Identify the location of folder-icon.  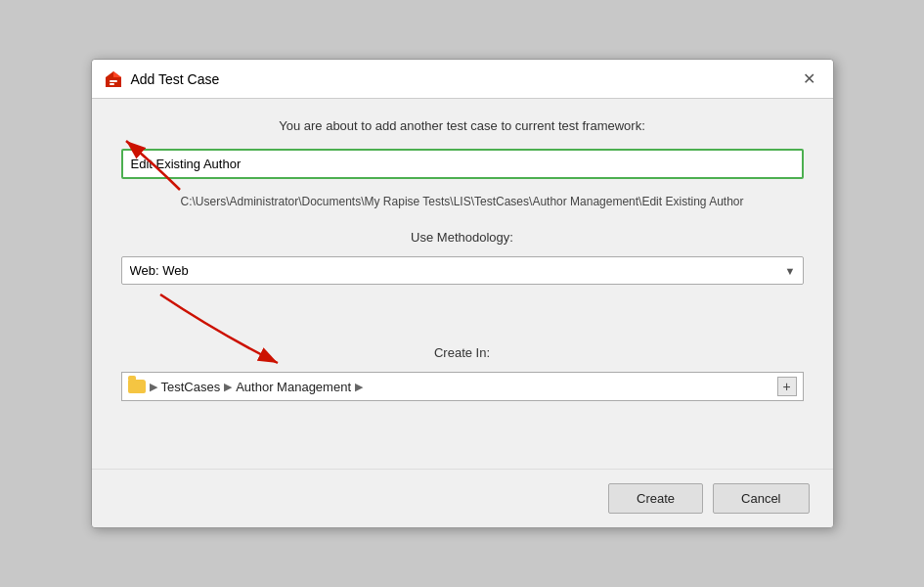
(137, 386).